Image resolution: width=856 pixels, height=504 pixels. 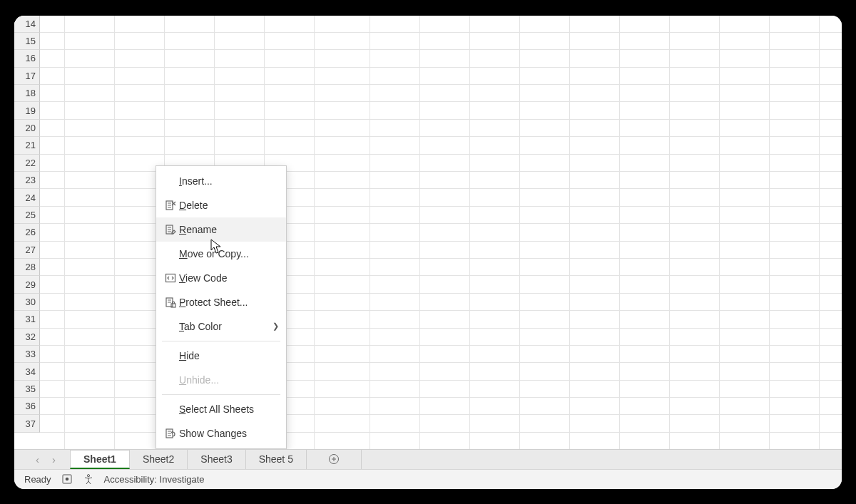 What do you see at coordinates (27, 224) in the screenshot?
I see `row-headers: 1415161718192021222324252627282930313233…` at bounding box center [27, 224].